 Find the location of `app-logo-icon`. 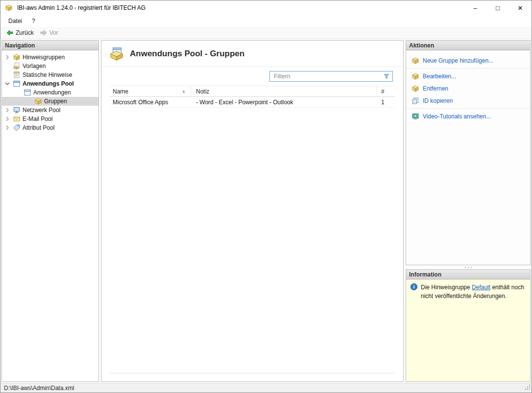

app-logo-icon is located at coordinates (9, 8).